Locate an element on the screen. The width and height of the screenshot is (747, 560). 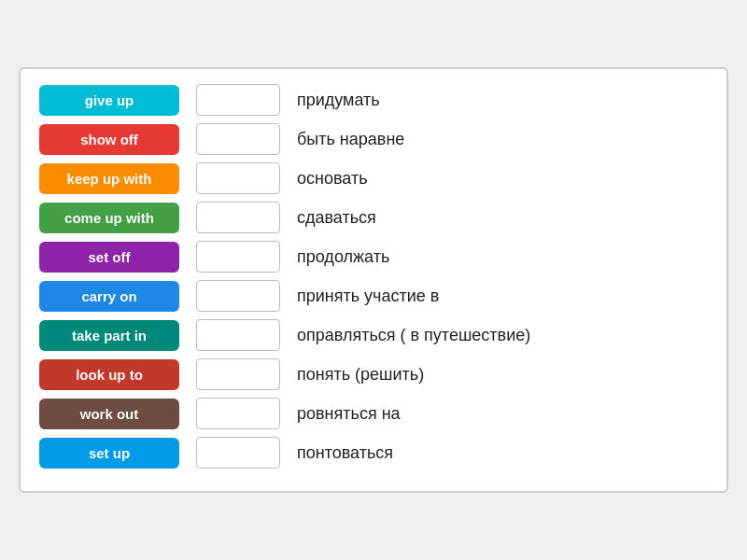
answer-input-give-up is located at coordinates (238, 100).